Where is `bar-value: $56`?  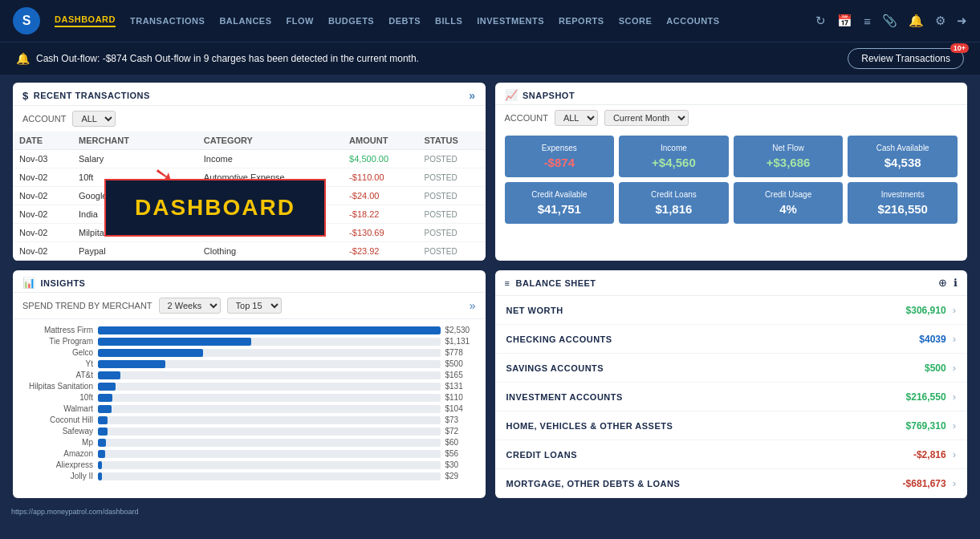 bar-value: $56 is located at coordinates (461, 454).